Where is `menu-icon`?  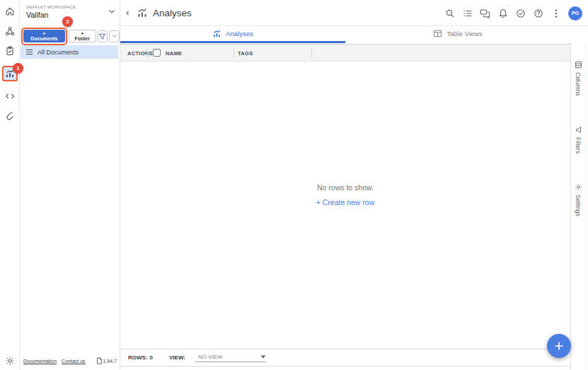 menu-icon is located at coordinates (30, 52).